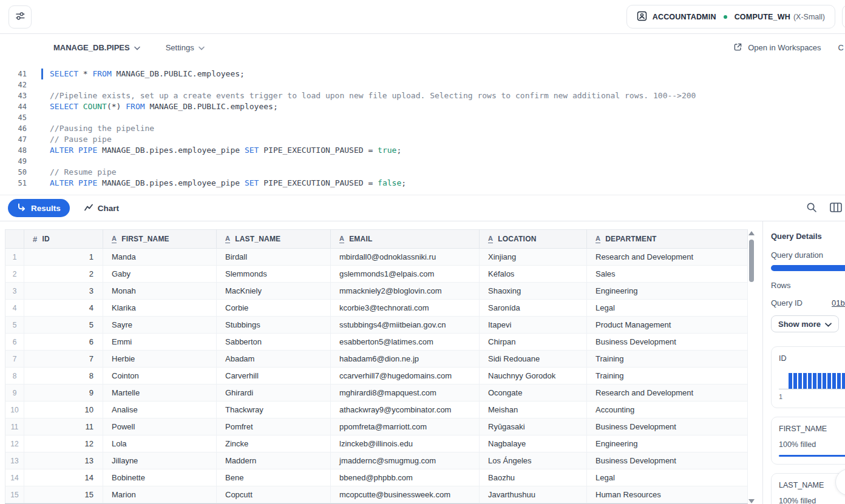  Describe the element at coordinates (533, 274) in the screenshot. I see `cell-location: Kéfalos` at that location.